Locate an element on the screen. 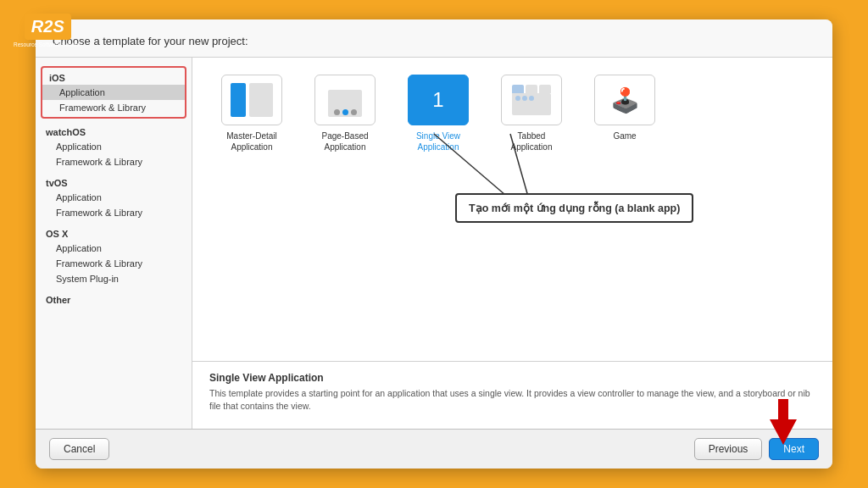 Image resolution: width=868 pixels, height=488 pixels. sidebar-item-tvos-framework: Framework & Library is located at coordinates (114, 213).